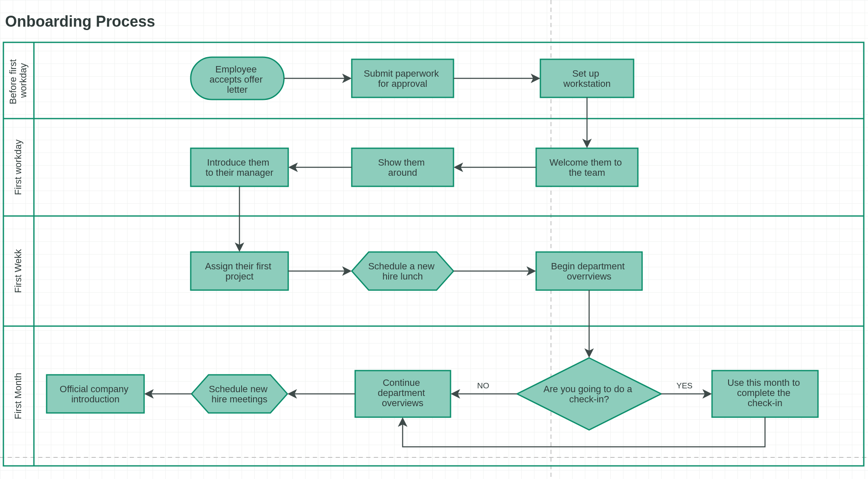 This screenshot has width=868, height=479. What do you see at coordinates (483, 385) in the screenshot?
I see `edge-label-no: NO` at bounding box center [483, 385].